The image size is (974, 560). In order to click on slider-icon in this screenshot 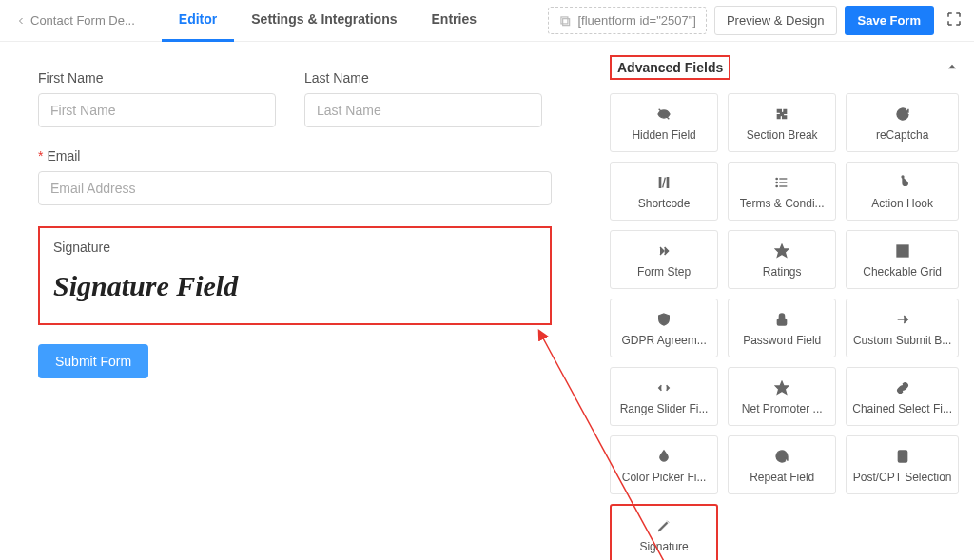, I will do `click(664, 388)`.